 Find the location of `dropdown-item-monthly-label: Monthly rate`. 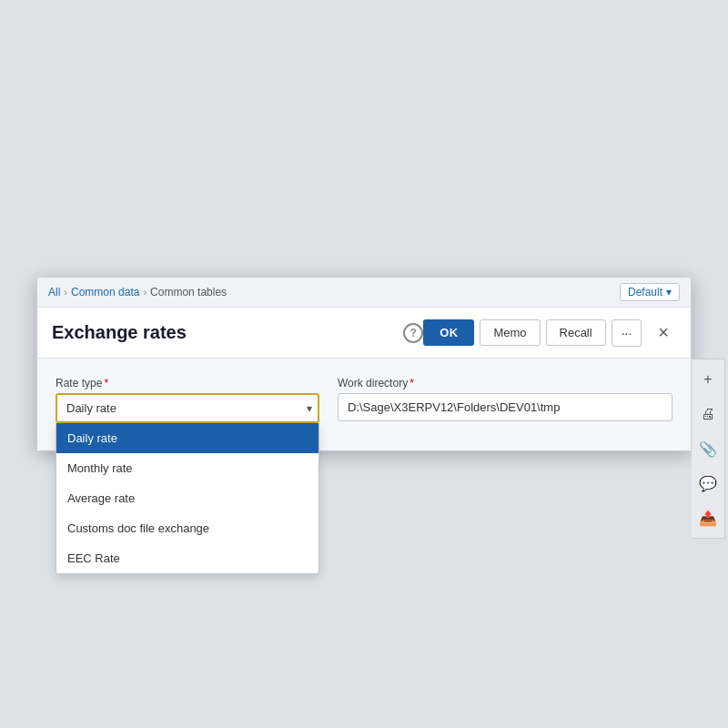

dropdown-item-monthly-label: Monthly rate is located at coordinates (100, 468).